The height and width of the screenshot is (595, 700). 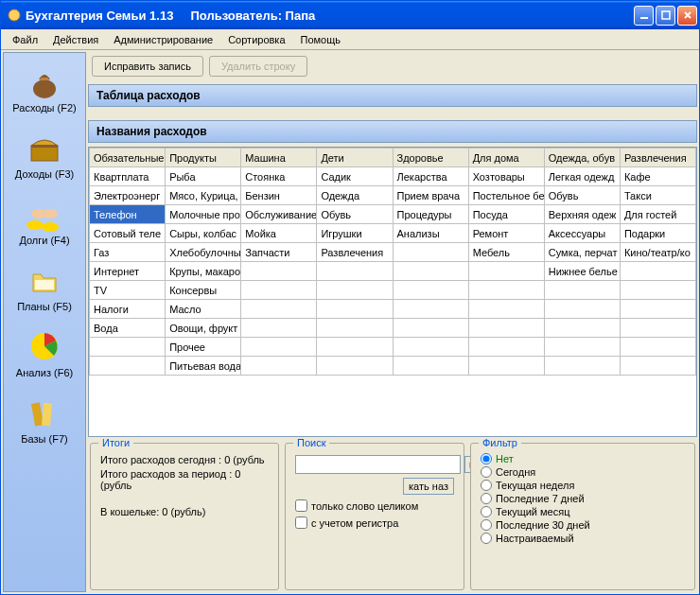 I want to click on table-cell: Прием врача, so click(x=430, y=196).